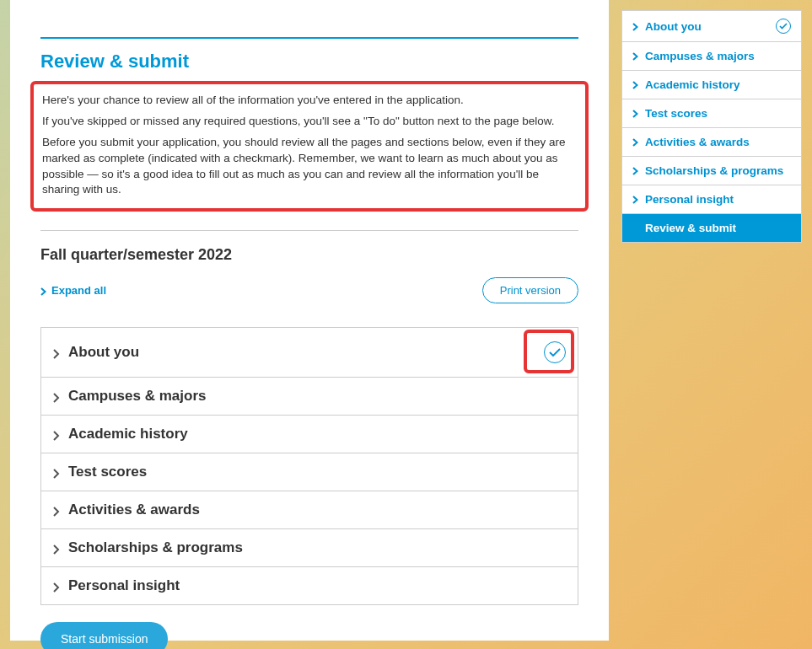 This screenshot has height=649, width=812. Describe the element at coordinates (309, 231) in the screenshot. I see `divider` at that location.